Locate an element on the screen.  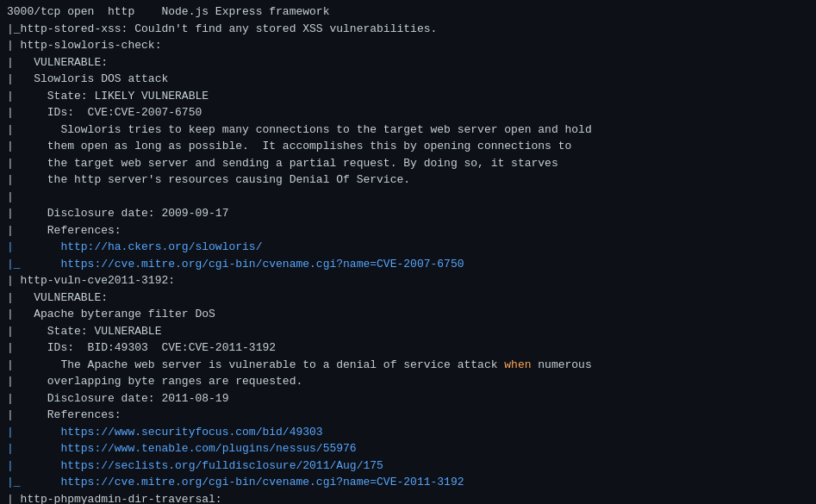
terminal-line-9: | them open as long as possible. It acco… is located at coordinates (408, 146).